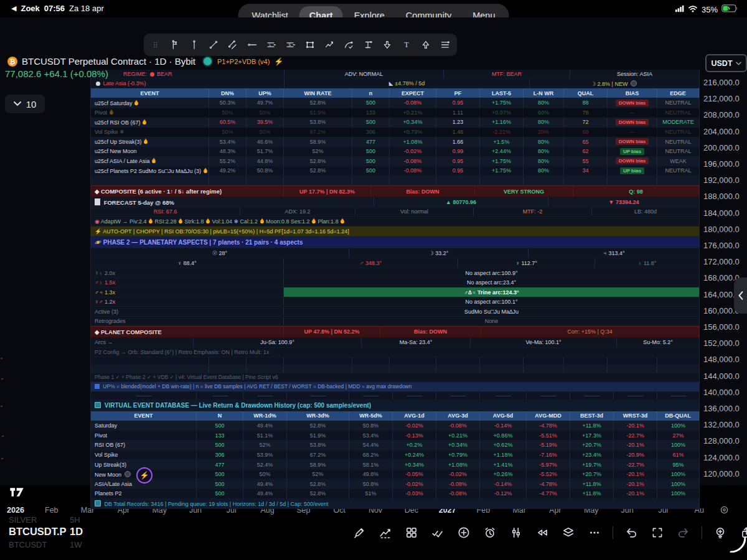  Describe the element at coordinates (544, 170) in the screenshot. I see `table-cell: 80%` at that location.